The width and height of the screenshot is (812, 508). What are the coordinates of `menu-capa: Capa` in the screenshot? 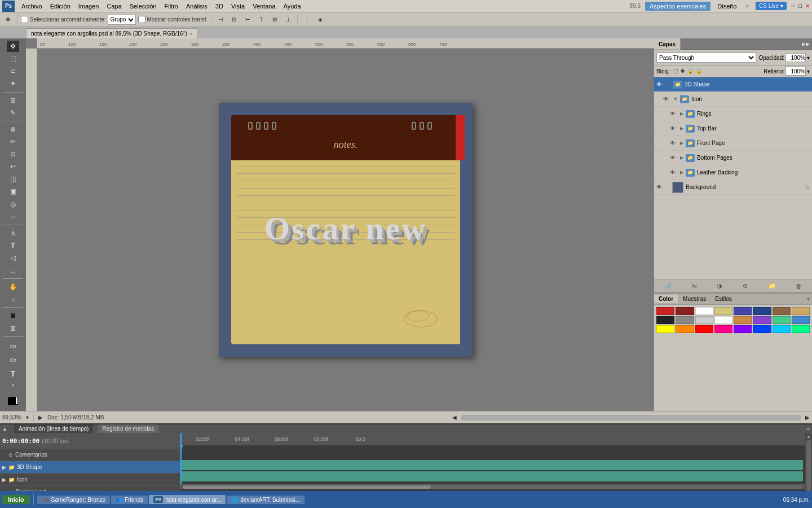 It's located at (114, 6).